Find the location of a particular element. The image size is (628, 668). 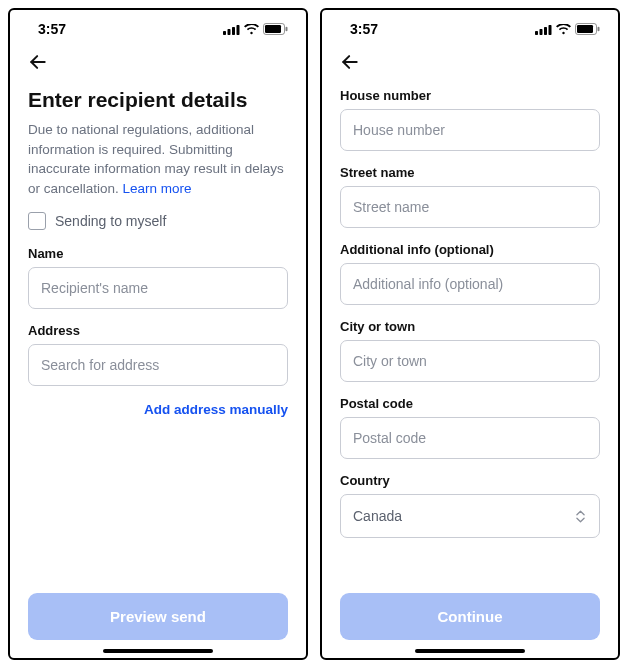

name-label: Name is located at coordinates (158, 254).